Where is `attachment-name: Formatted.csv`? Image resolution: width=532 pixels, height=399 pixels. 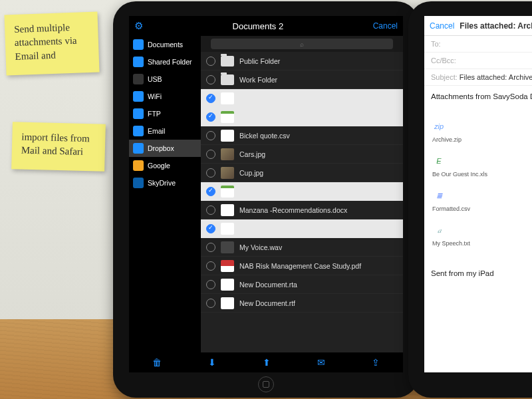 attachment-name: Formatted.csv is located at coordinates (482, 209).